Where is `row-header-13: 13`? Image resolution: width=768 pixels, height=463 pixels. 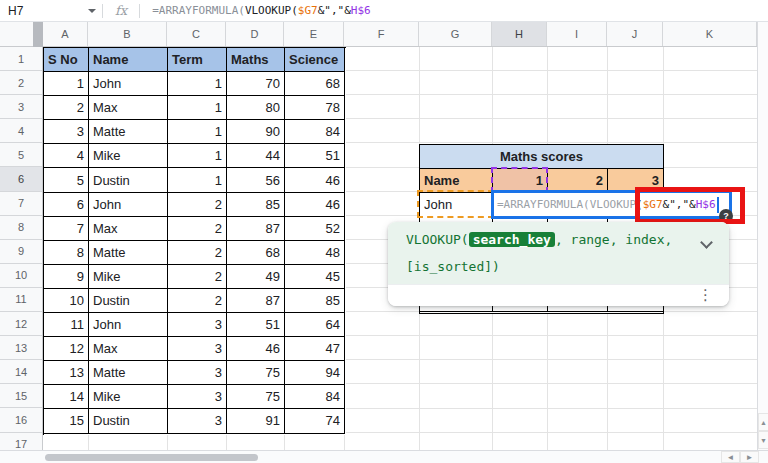 row-header-13: 13 is located at coordinates (21, 348).